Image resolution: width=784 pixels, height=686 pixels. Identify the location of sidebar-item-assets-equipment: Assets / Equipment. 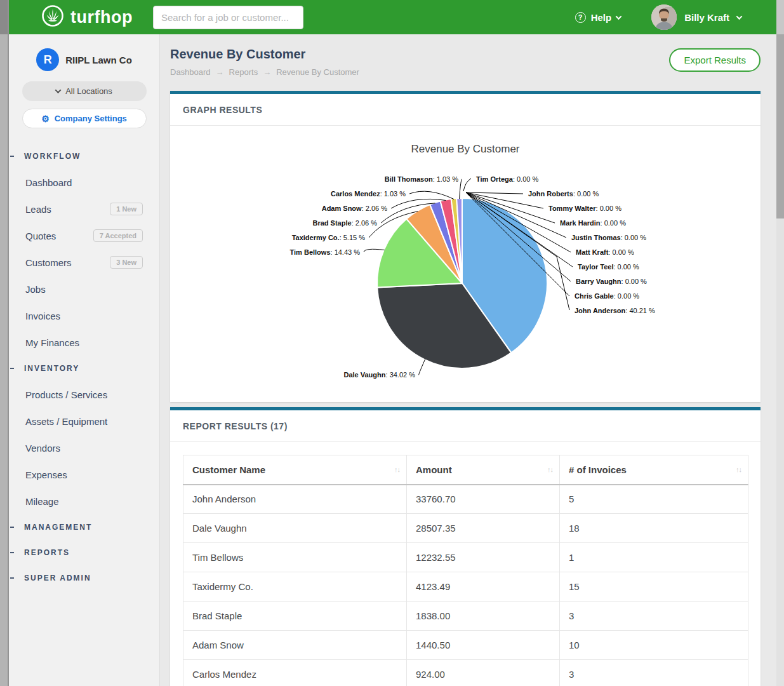
(84, 421).